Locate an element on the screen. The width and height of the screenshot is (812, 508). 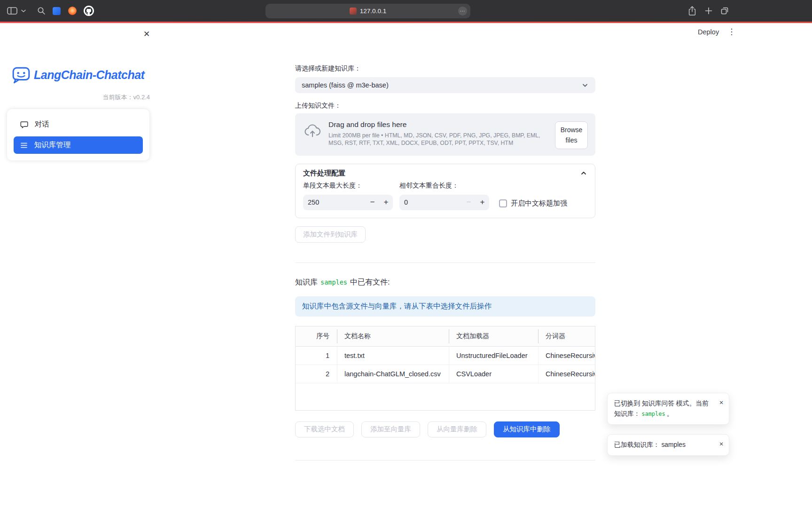
logo-chat-icon is located at coordinates (21, 75).